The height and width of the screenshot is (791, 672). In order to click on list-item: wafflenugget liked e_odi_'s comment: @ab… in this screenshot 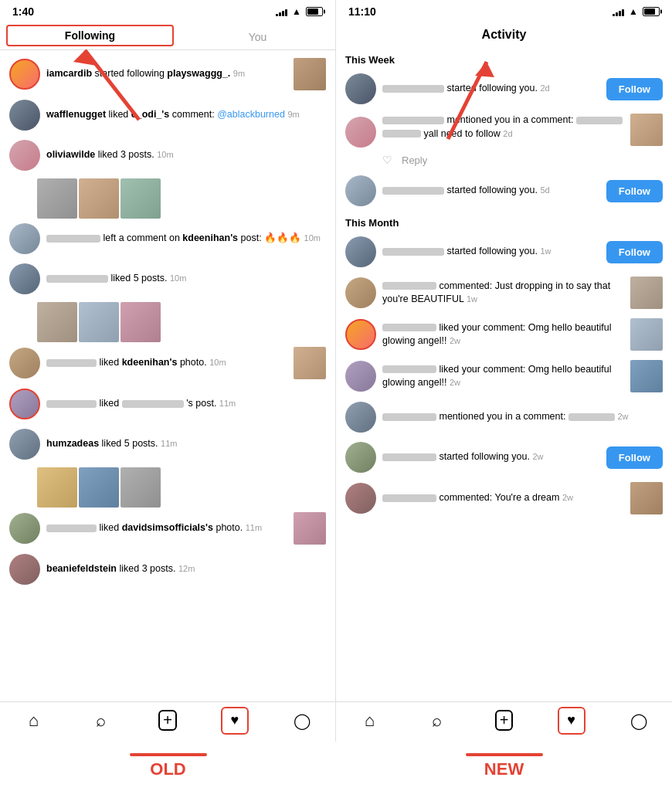, I will do `click(168, 115)`.